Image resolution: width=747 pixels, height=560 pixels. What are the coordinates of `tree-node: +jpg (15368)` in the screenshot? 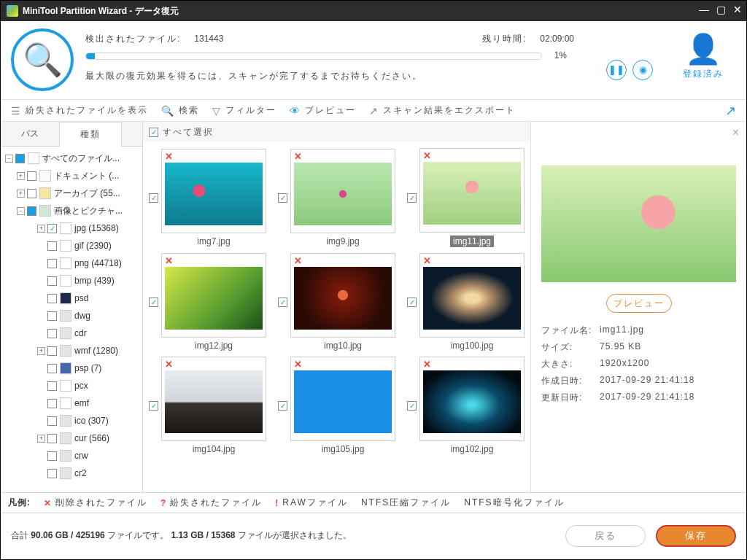 It's located at (71, 228).